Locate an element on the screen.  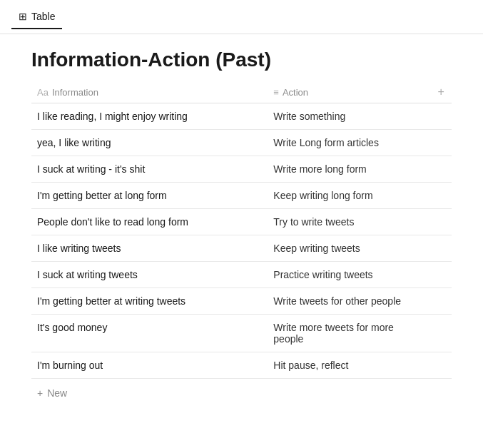
tab-table: ⊞ Table is located at coordinates (37, 17).